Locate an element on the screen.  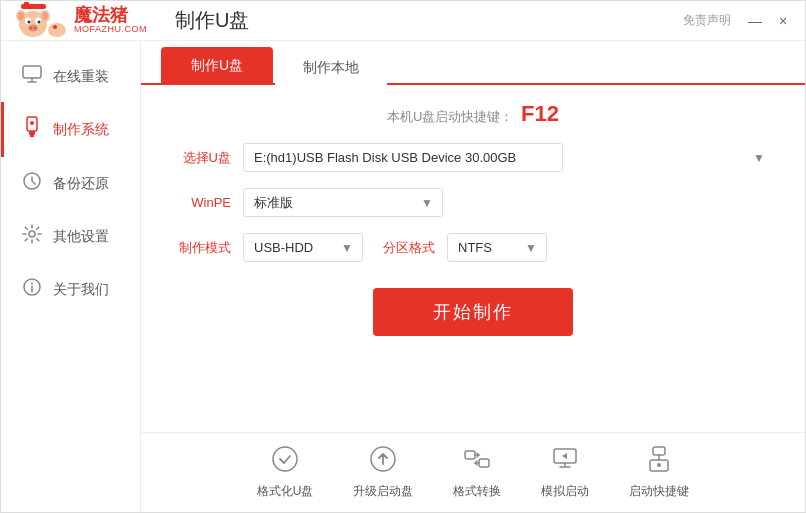
upgrade-disk-icon is located at coordinates (383, 462).